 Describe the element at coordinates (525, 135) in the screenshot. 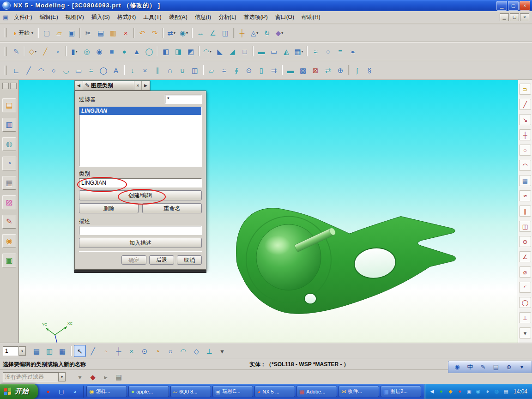

I see `sketch-point-button: ┼` at that location.